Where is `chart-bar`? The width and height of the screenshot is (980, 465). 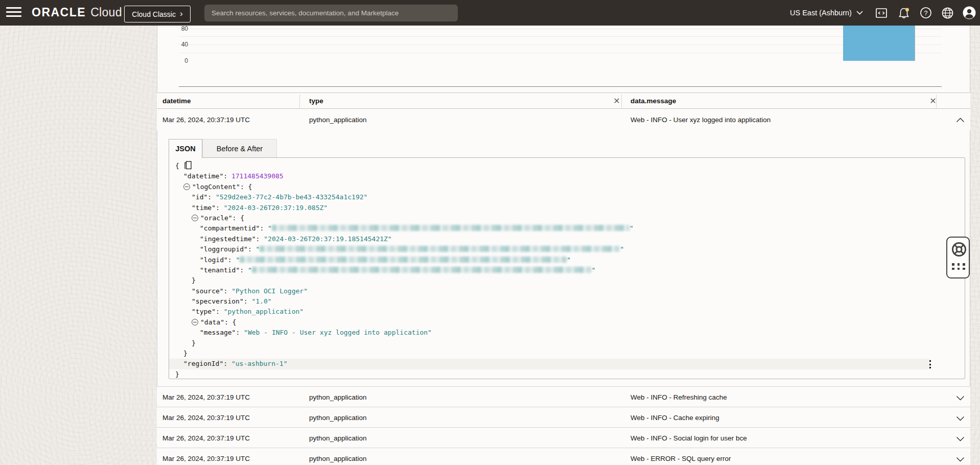
chart-bar is located at coordinates (879, 43).